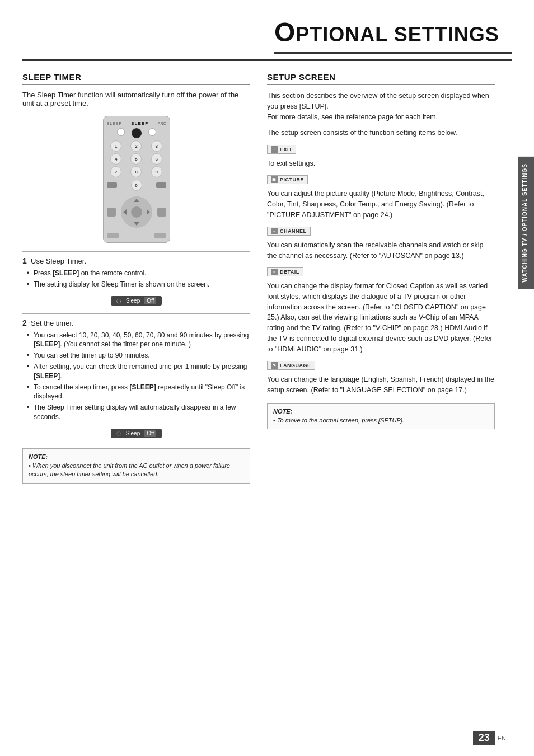 The width and height of the screenshot is (534, 756). I want to click on remote-sleep-text: SLEEP, so click(115, 123).